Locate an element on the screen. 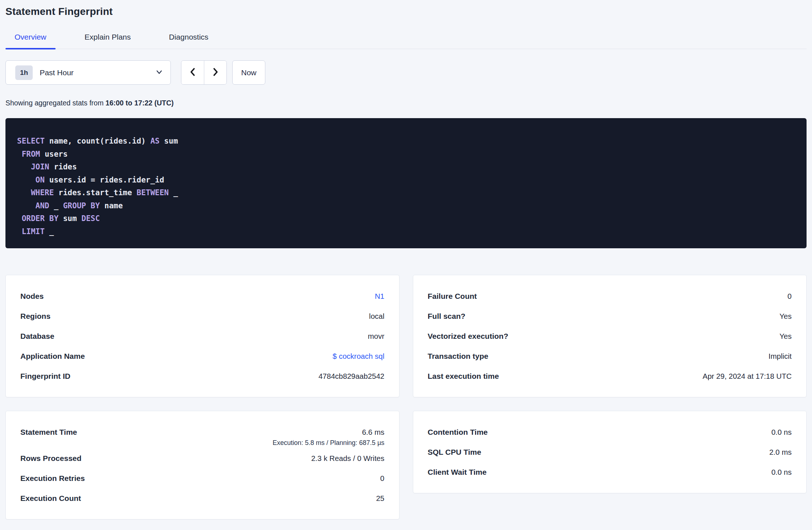  kv-label: SQL CPU Time is located at coordinates (454, 452).